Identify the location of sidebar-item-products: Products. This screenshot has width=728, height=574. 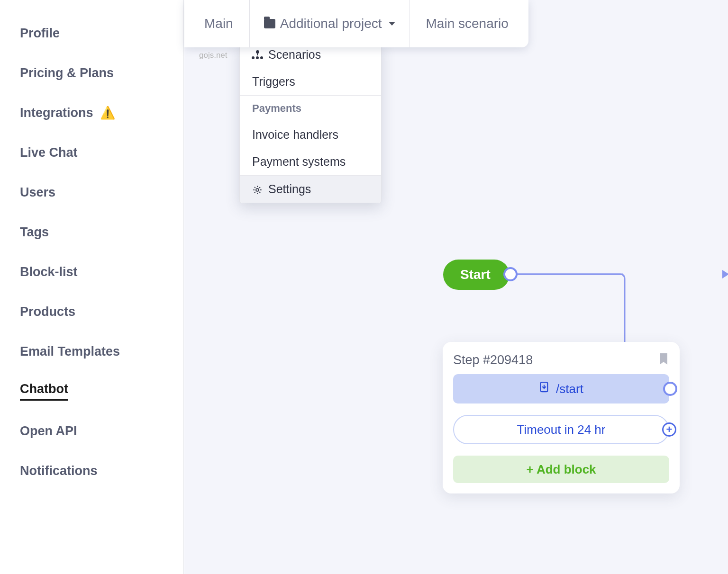
(92, 312).